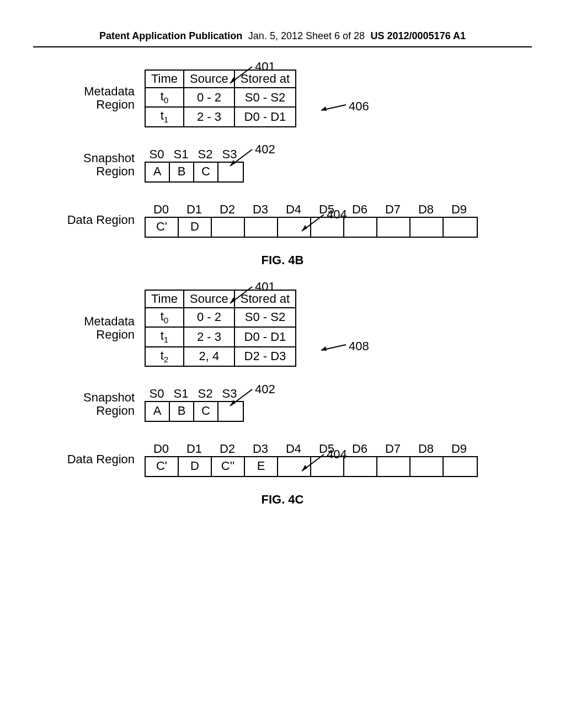 This screenshot has height=728, width=565. Describe the element at coordinates (171, 36) in the screenshot. I see `header-left: Patent Application Publication` at that location.